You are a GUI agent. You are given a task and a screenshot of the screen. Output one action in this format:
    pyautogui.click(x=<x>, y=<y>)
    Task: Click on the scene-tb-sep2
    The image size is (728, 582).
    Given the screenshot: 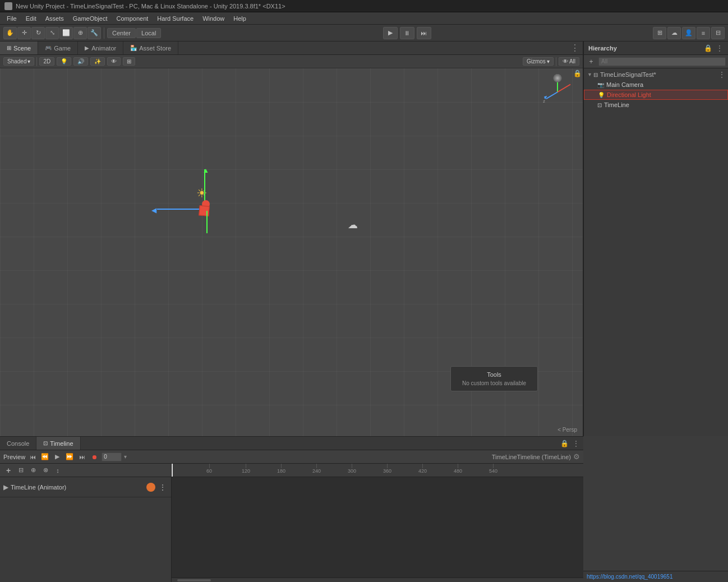 What is the action you would take?
    pyautogui.click(x=556, y=62)
    